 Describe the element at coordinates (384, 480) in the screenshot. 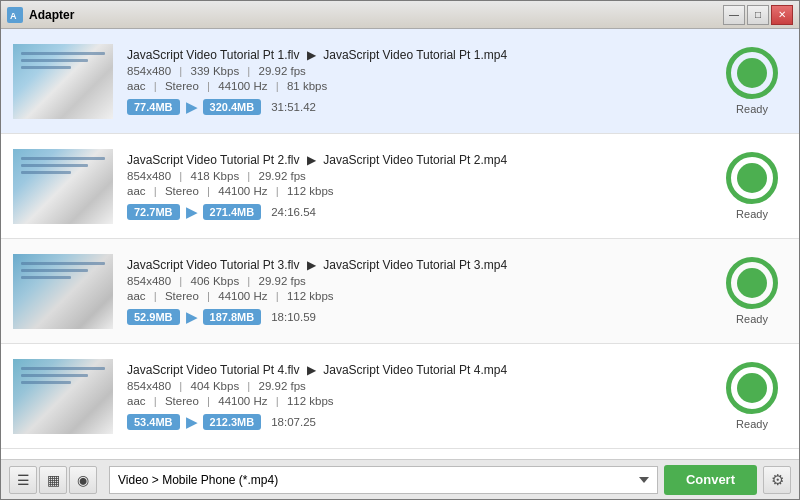

I see `format-selector: Video > Mobile Phone (*.mp4)Video > MP4 …` at that location.